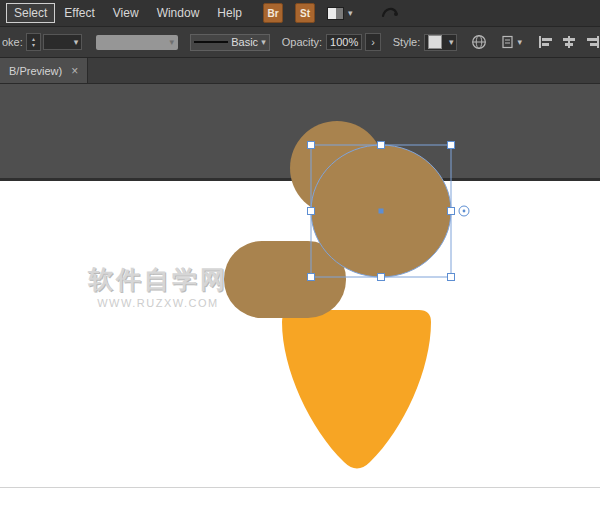 The width and height of the screenshot is (600, 508). What do you see at coordinates (479, 42) in the screenshot?
I see `globe-icon` at bounding box center [479, 42].